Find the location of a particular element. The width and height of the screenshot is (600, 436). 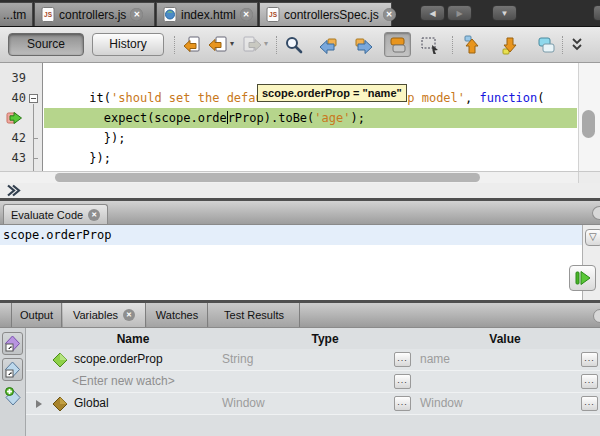

expression-history-button: ▽ is located at coordinates (592, 238).